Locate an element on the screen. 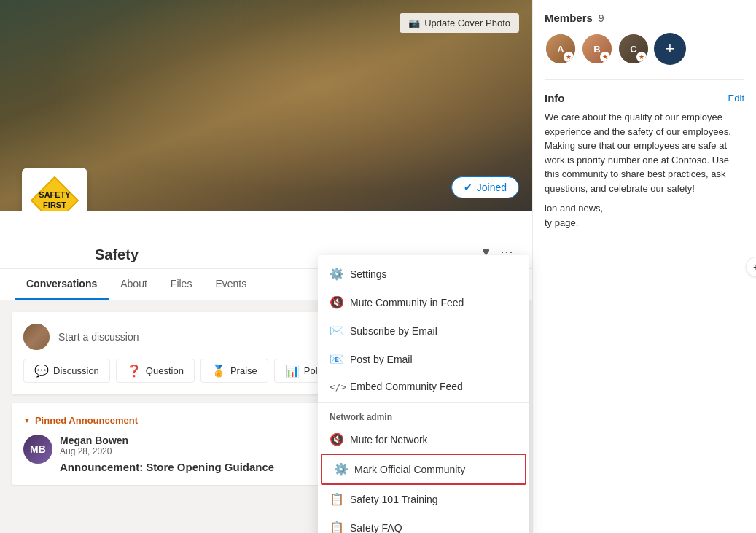 The image size is (756, 533). dropdown-item-subscribe-email: ✉️ Subscribe by Email is located at coordinates (424, 331).